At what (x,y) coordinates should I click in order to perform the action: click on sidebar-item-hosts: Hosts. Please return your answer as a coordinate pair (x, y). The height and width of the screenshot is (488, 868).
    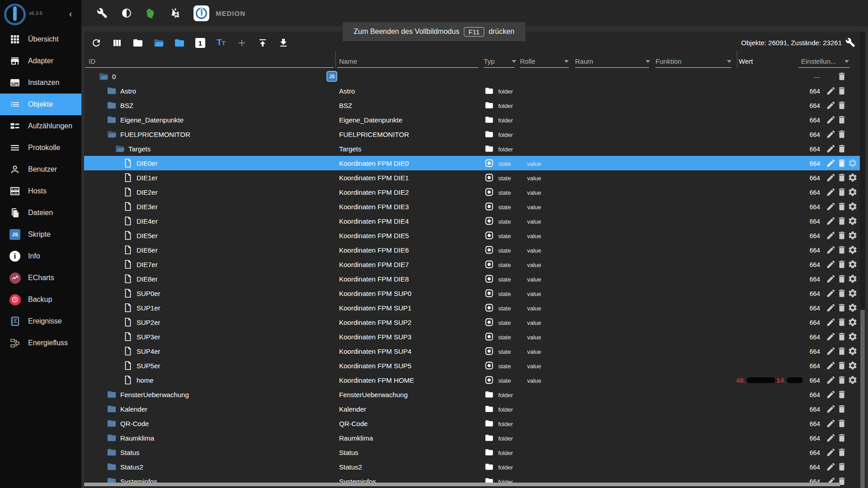
    Looking at the image, I should click on (41, 191).